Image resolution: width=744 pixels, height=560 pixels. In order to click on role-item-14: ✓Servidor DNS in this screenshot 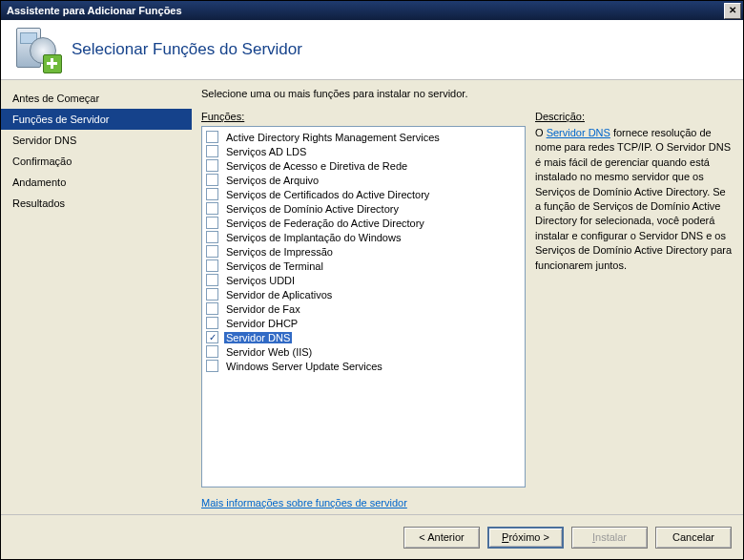, I will do `click(363, 338)`.